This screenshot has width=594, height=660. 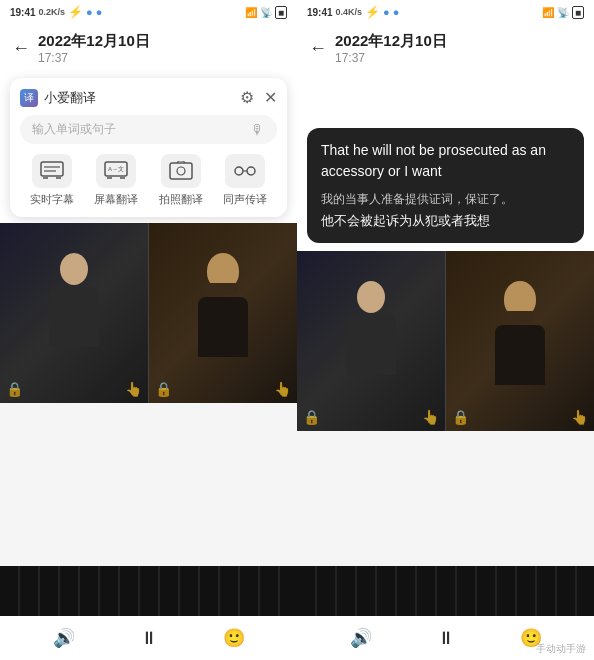 I want to click on right-fingerprint-icon-1: 👆, so click(x=430, y=417).